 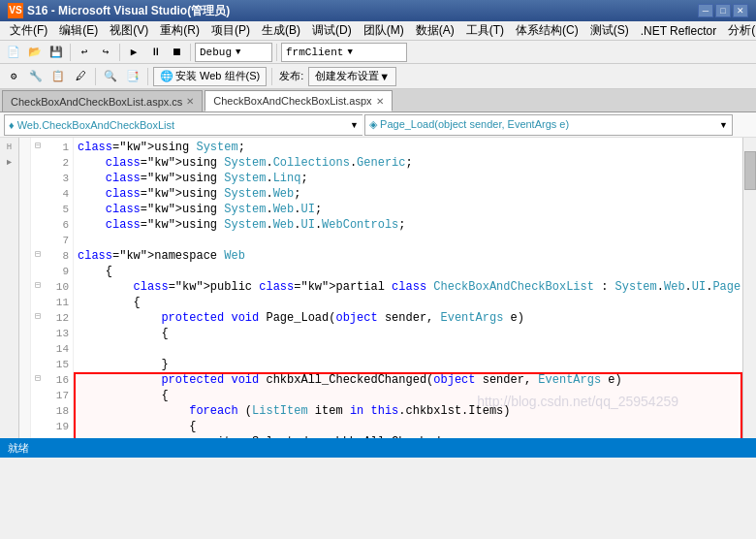 I want to click on ns-arrow: ▼, so click(x=355, y=125).